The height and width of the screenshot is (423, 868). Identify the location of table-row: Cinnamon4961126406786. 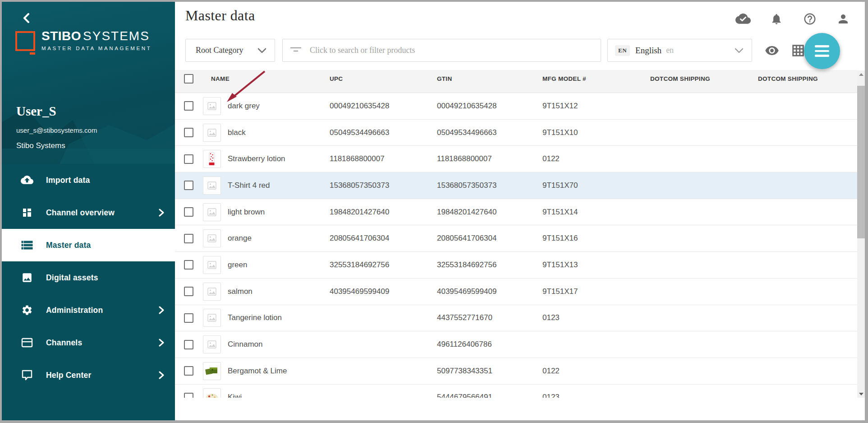
(516, 345).